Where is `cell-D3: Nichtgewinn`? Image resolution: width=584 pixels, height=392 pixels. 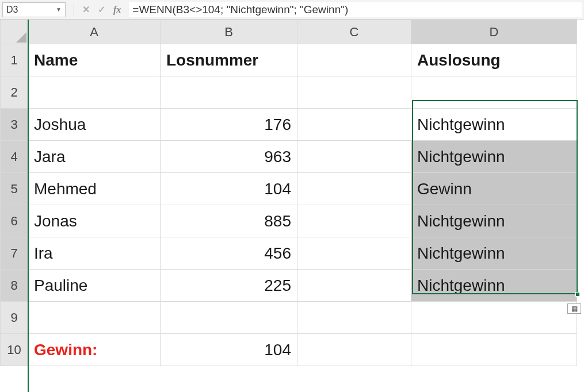 cell-D3: Nichtgewinn is located at coordinates (494, 125).